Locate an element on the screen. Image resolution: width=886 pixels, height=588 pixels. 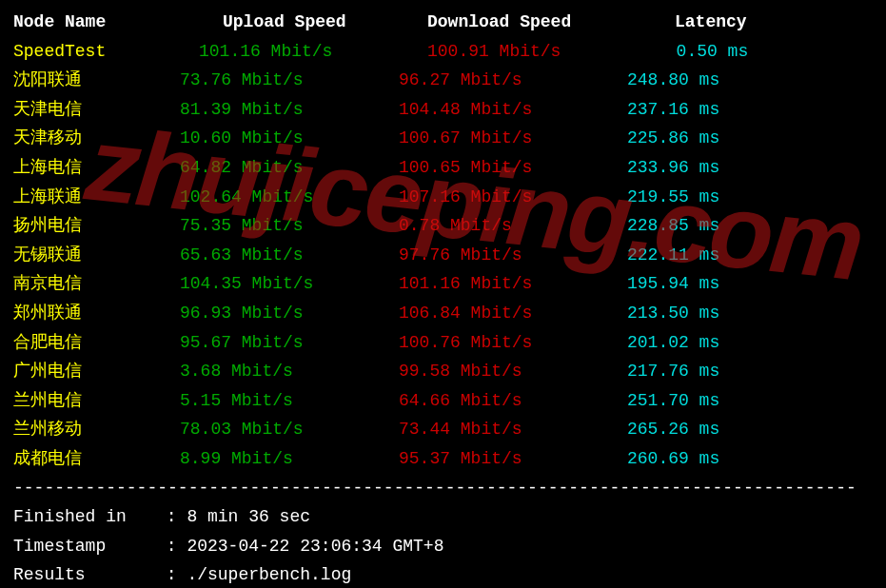
row-download: 100.65 Mbit/s is located at coordinates (513, 167).